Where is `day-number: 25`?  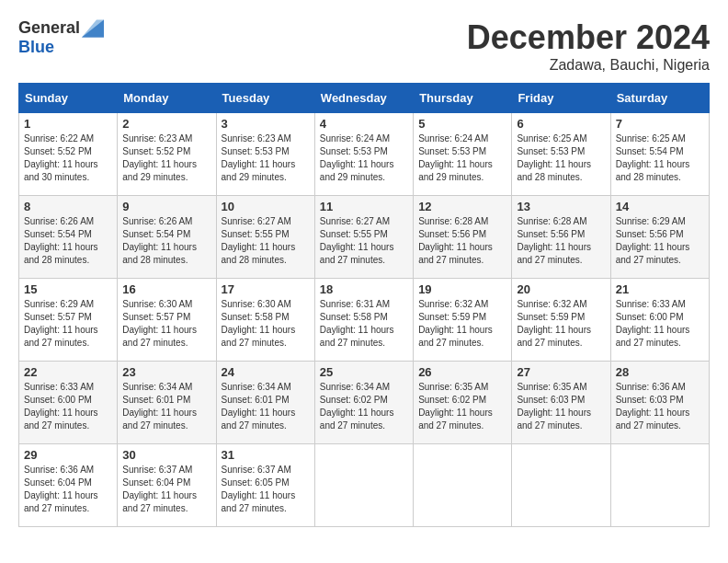 day-number: 25 is located at coordinates (364, 372).